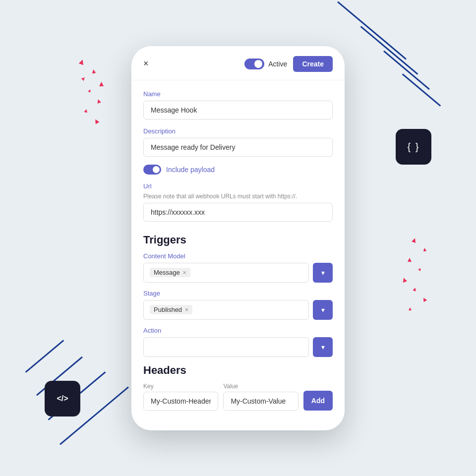 The width and height of the screenshot is (476, 476). I want to click on value-column: Value, so click(261, 397).